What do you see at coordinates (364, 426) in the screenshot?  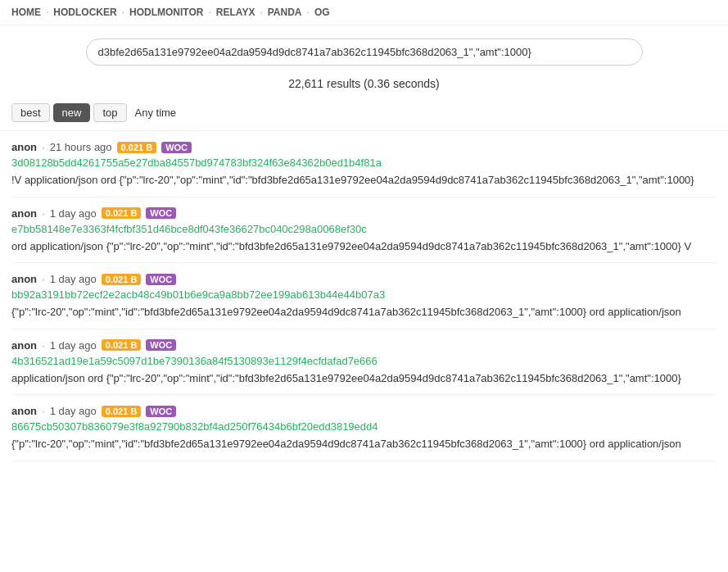 I see `result-txid-link: 86675cb50307b836079e3f8a92790b832bf4ad25…` at bounding box center [364, 426].